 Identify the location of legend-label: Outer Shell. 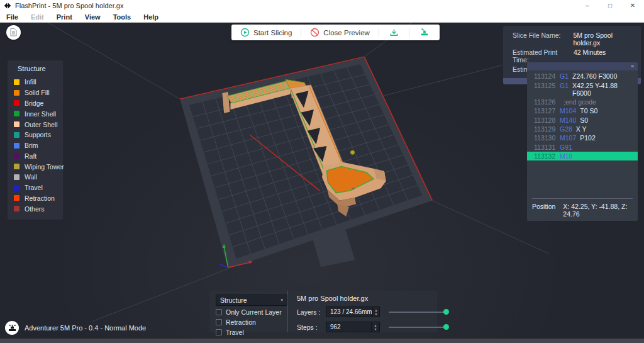
(42, 125).